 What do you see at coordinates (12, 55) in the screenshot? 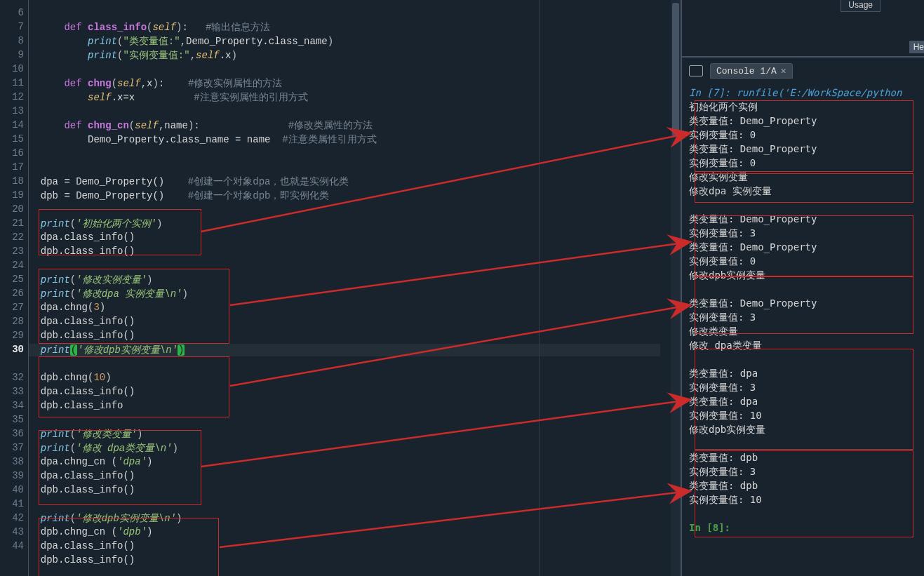
I see `line-number: 9` at bounding box center [12, 55].